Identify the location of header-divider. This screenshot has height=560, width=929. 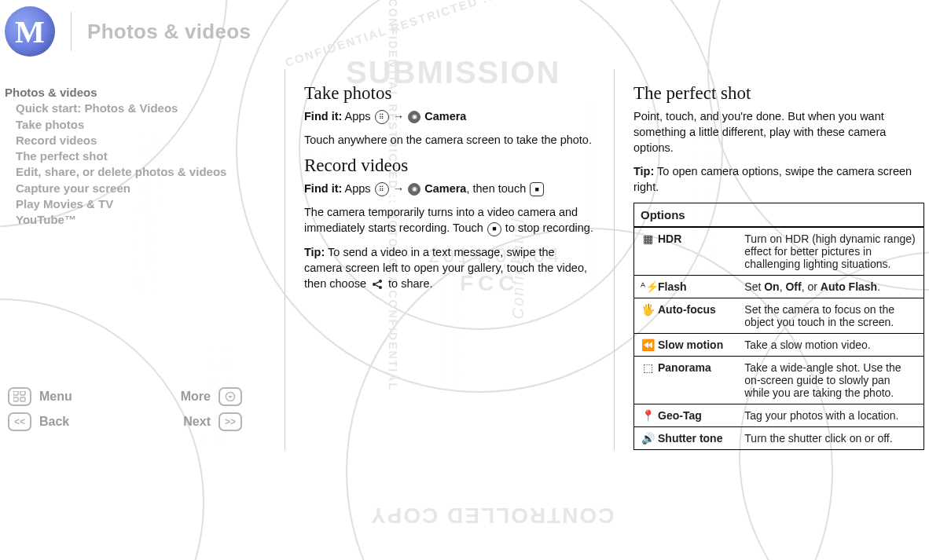
(71, 31).